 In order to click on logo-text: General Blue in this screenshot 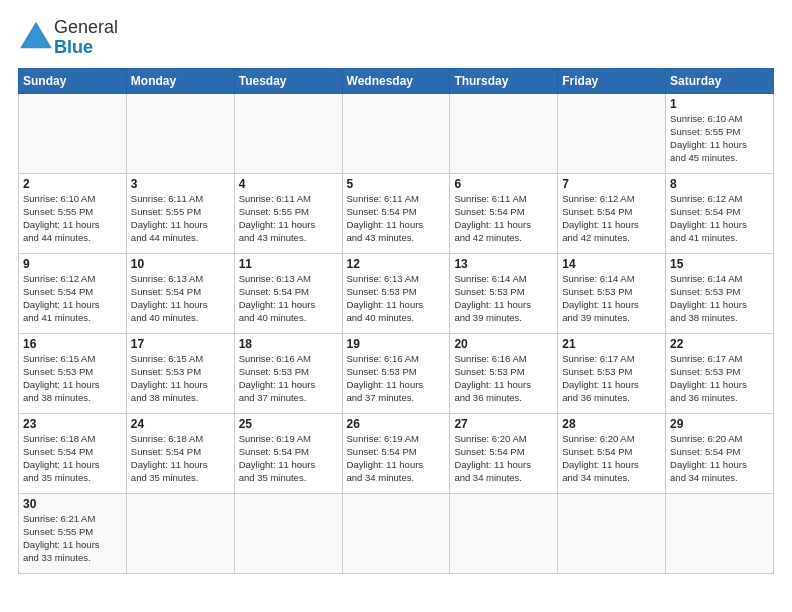, I will do `click(86, 38)`.